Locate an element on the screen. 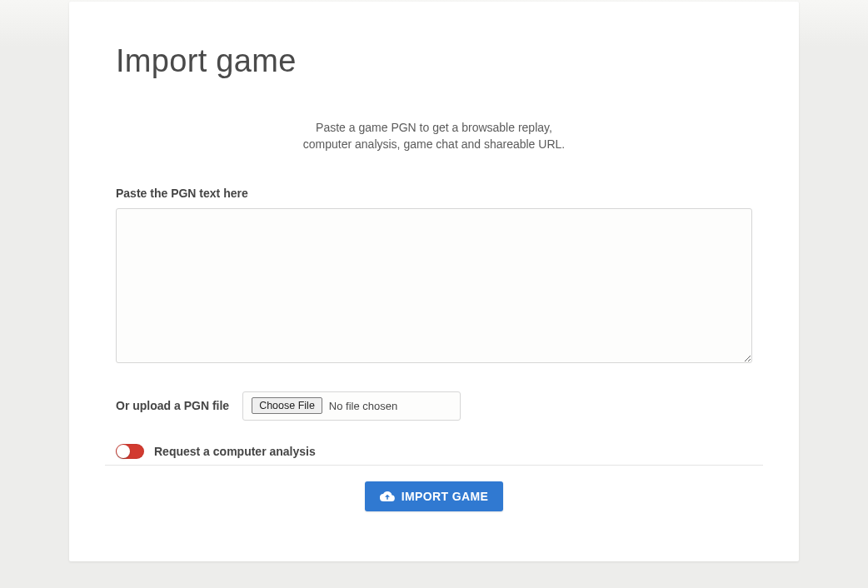  divider is located at coordinates (434, 465).